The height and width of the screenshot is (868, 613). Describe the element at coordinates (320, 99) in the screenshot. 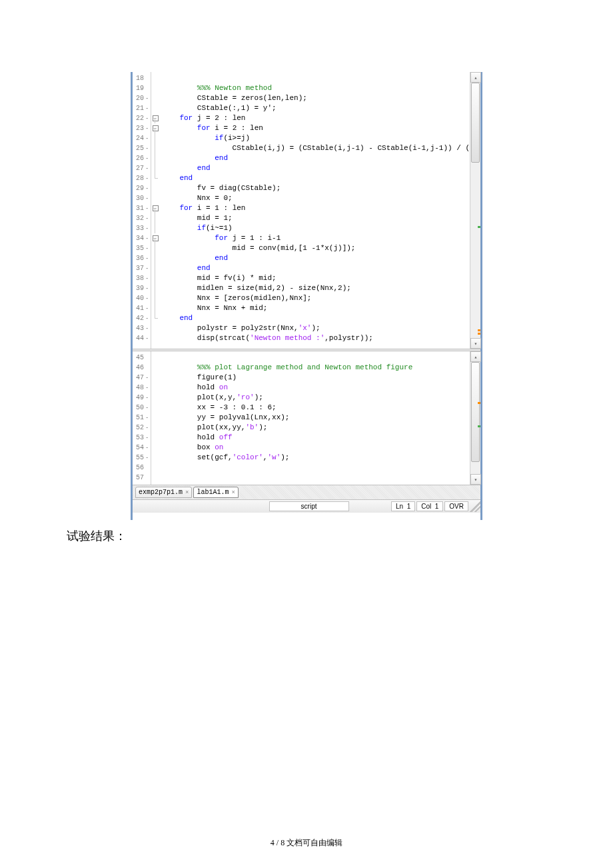

I see `code-line: CStable = zeros(len,len);` at that location.